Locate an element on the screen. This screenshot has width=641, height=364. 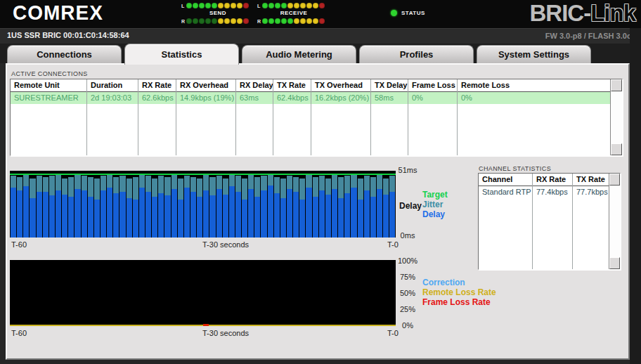
delay-xtick-mid: T-30 seconds is located at coordinates (226, 245).